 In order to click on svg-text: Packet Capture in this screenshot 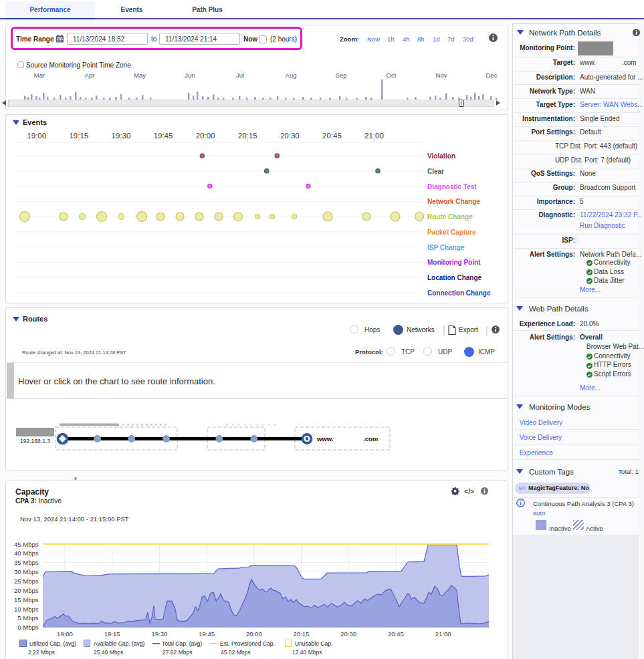, I will do `click(452, 233)`.